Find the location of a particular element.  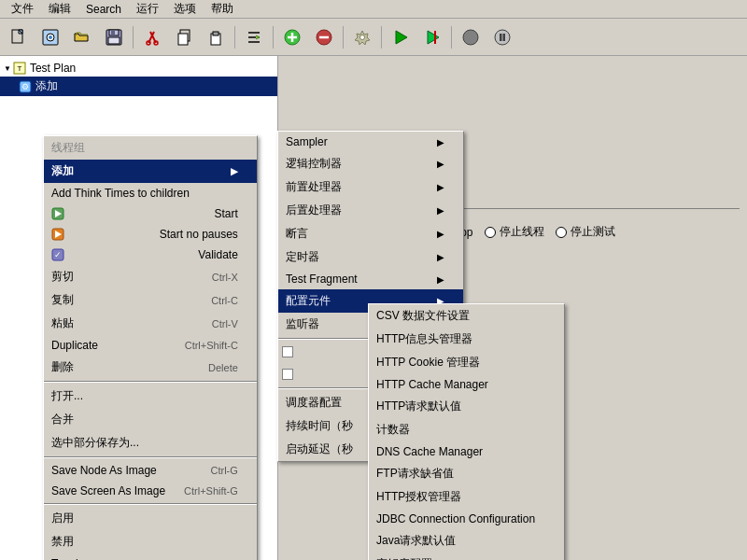

menu-cut: 剪切 Ctrl-X is located at coordinates (150, 276).